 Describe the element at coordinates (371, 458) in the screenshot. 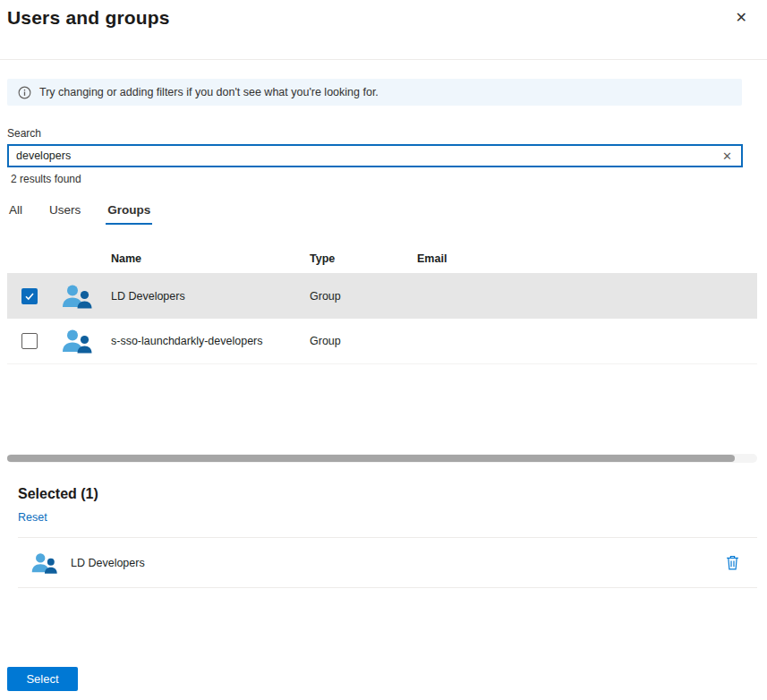

I see `scrollbar-thumb` at that location.